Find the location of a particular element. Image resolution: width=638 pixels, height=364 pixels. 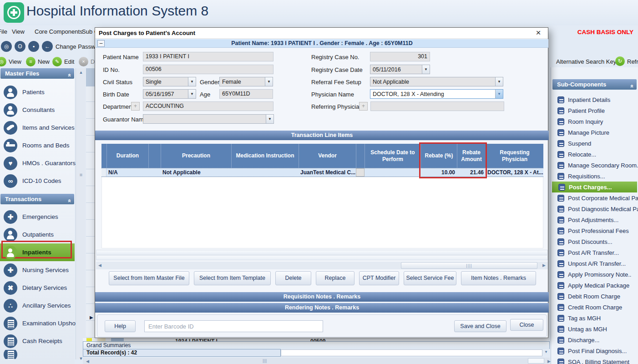

gender-combo: Female▼ is located at coordinates (246, 82).